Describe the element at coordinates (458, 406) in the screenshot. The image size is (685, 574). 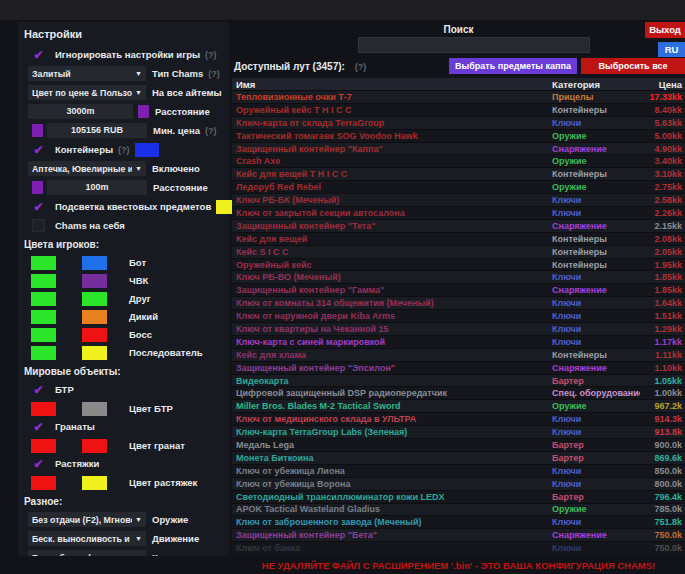
I see `table-row: Miller Bros. Blades M-2 Tactical SwordОр…` at that location.